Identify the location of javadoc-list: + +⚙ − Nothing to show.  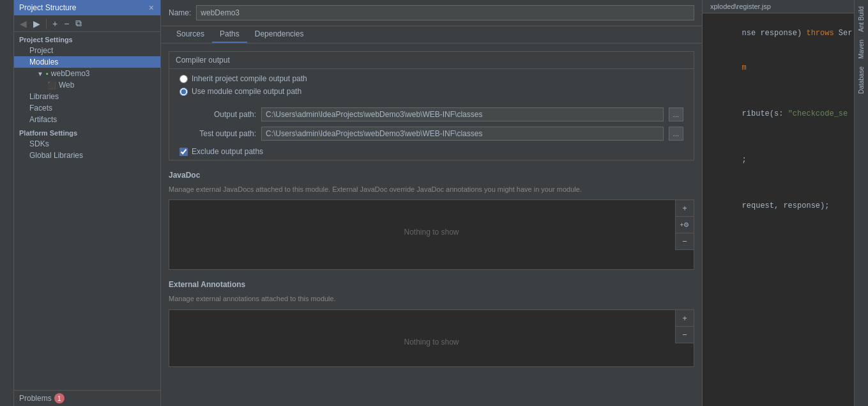
(432, 235).